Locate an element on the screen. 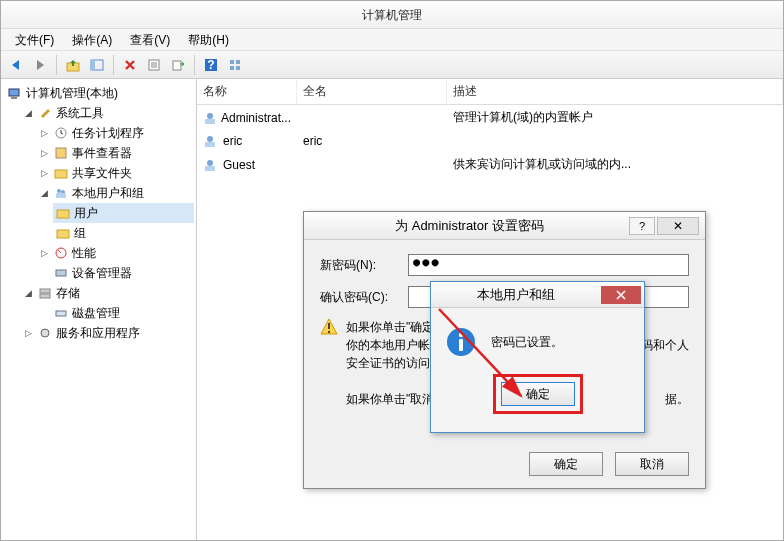 The image size is (784, 541). menubar: 文件(F) 操作(A) 查看(V) 帮助(H) is located at coordinates (392, 40).